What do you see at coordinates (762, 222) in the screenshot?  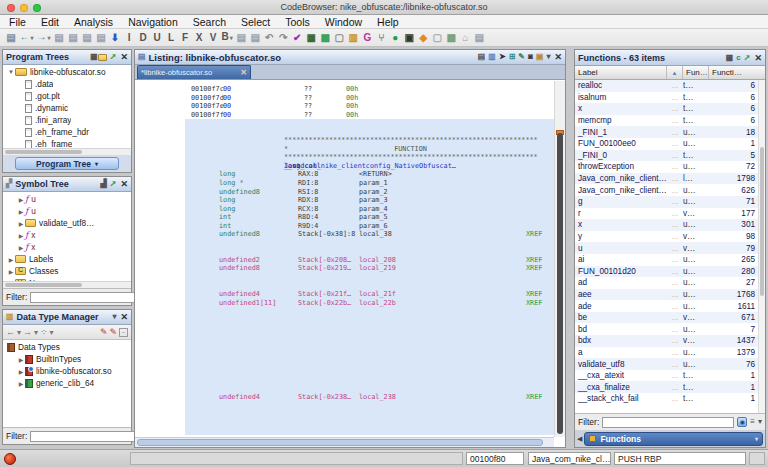 I see `functions-vscroll-thumb` at bounding box center [762, 222].